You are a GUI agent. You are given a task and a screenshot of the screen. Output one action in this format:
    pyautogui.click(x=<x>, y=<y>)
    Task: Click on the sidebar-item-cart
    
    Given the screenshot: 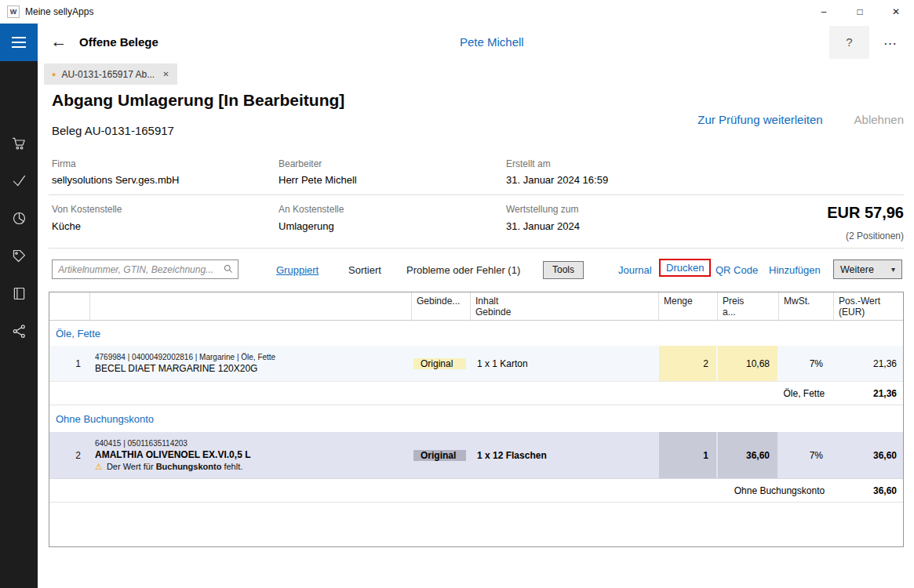 What is the action you would take?
    pyautogui.click(x=19, y=143)
    